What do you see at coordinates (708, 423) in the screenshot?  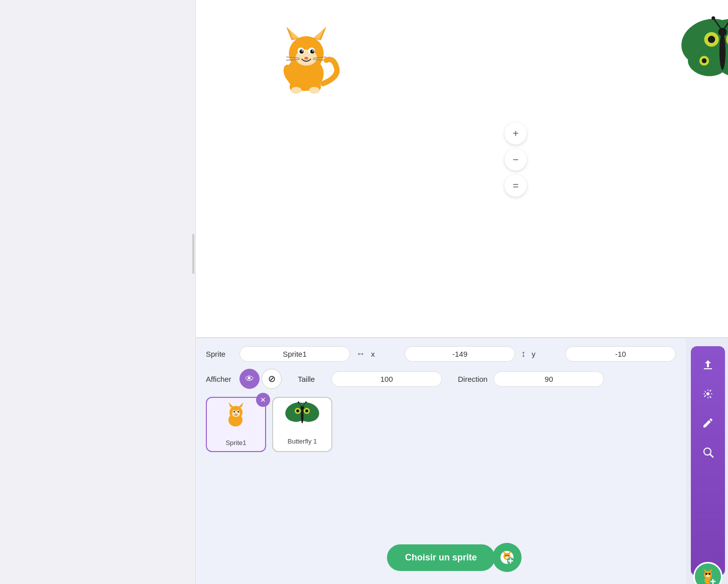 I see `paint-button` at bounding box center [708, 423].